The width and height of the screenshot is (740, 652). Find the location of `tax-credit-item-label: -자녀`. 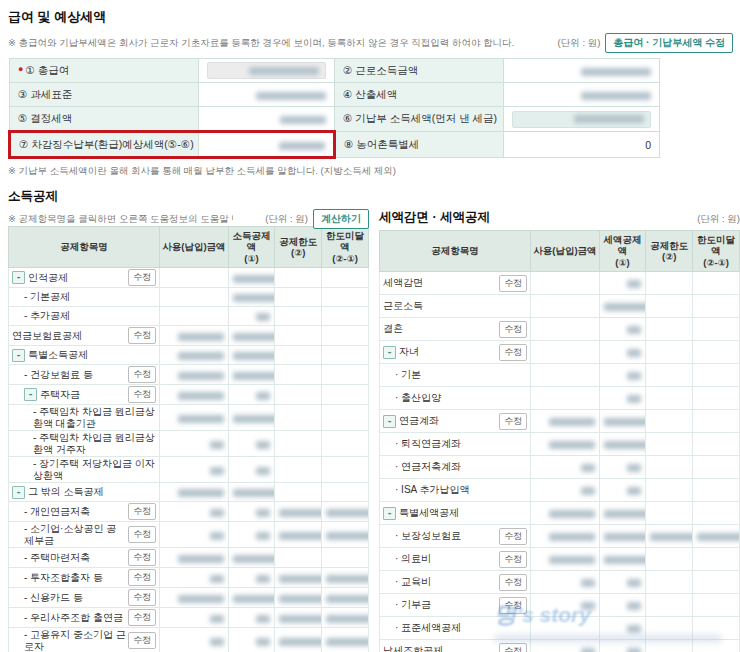

tax-credit-item-label: -자녀 is located at coordinates (401, 352).